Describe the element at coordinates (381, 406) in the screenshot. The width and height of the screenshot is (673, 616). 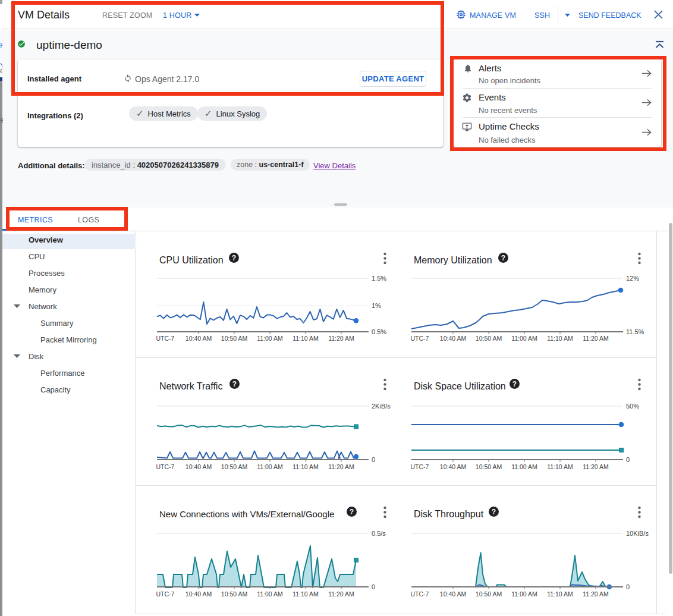
I see `svg-text: 2KiB/s` at that location.